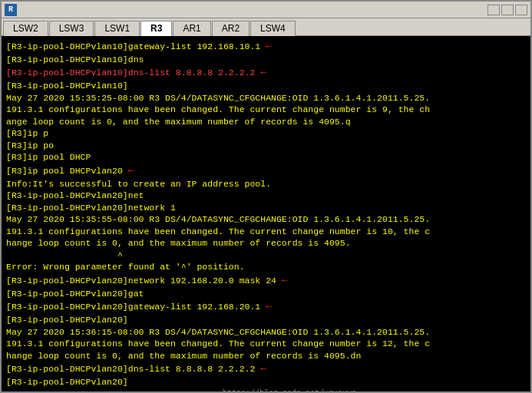  Describe the element at coordinates (266, 146) in the screenshot. I see `terminal-line: [R3]ip po` at that location.